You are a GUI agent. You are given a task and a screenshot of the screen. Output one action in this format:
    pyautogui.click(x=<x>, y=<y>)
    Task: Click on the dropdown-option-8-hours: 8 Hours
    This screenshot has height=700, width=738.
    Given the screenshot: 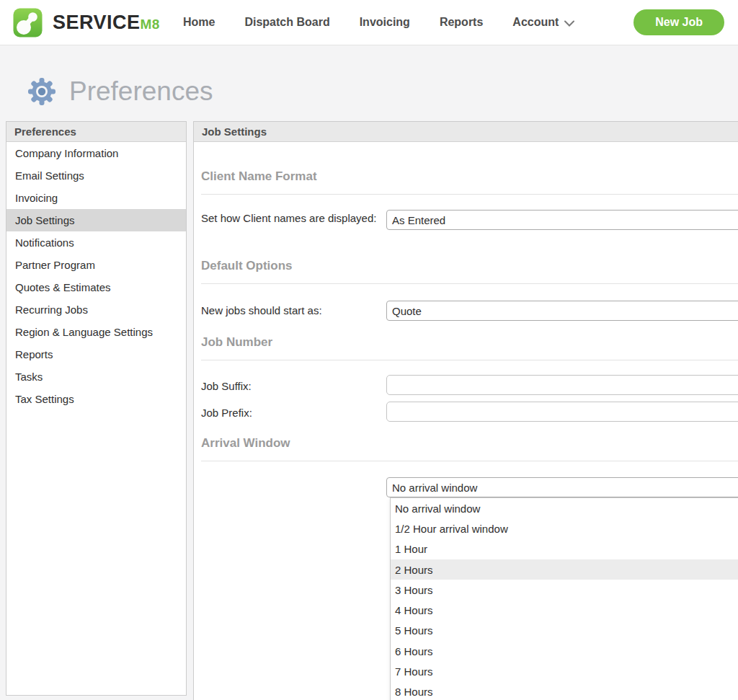 What is the action you would take?
    pyautogui.click(x=564, y=691)
    